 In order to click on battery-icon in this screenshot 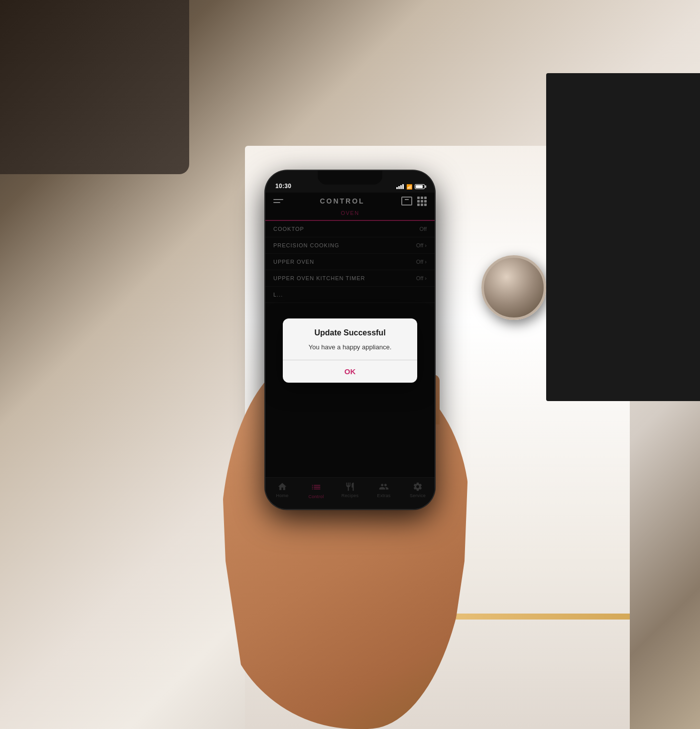, I will do `click(420, 187)`.